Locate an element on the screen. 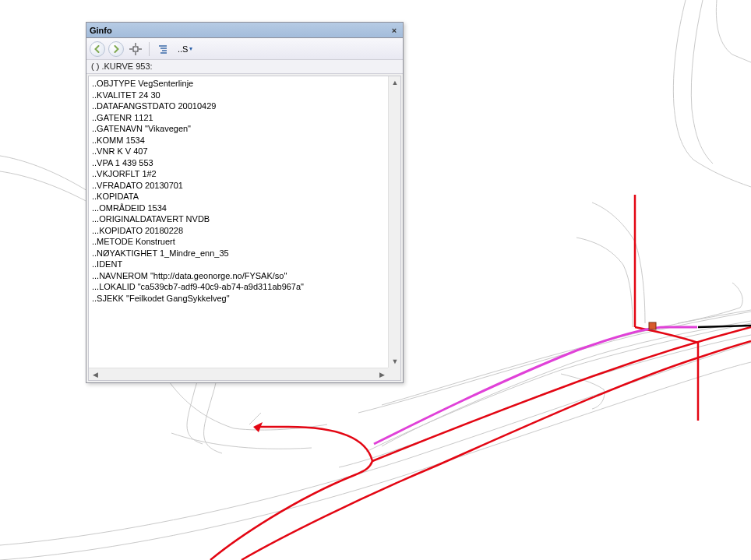 This screenshot has width=751, height=560. ginfo-toolbar: ..S ▾ is located at coordinates (245, 49).